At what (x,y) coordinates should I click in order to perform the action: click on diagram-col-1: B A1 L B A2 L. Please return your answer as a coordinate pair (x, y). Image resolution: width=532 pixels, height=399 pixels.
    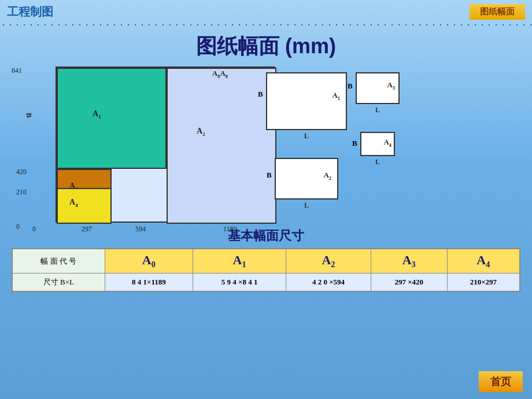
    Looking at the image, I should click on (306, 141).